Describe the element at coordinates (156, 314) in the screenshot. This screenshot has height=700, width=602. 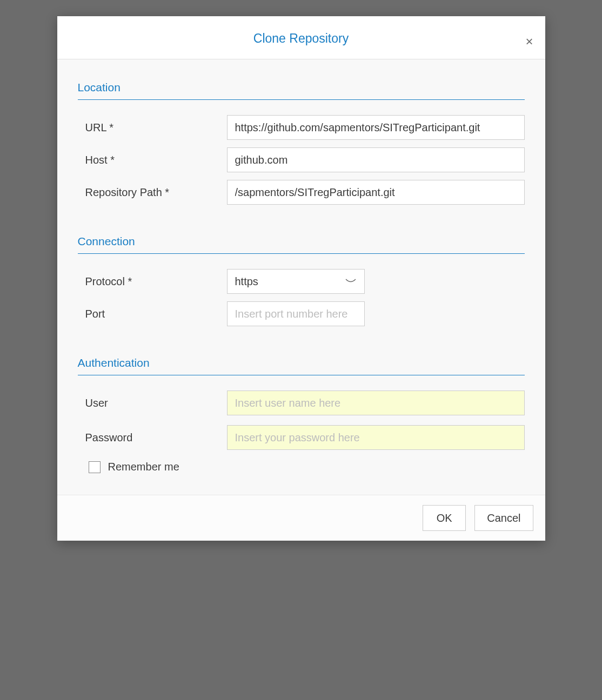
I see `port-label: Port` at that location.